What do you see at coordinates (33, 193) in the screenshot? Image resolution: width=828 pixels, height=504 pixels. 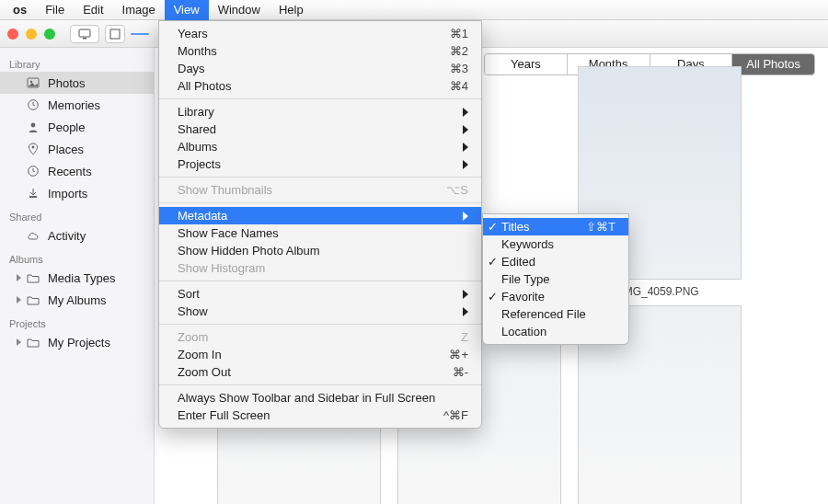 I see `download-icon` at bounding box center [33, 193].